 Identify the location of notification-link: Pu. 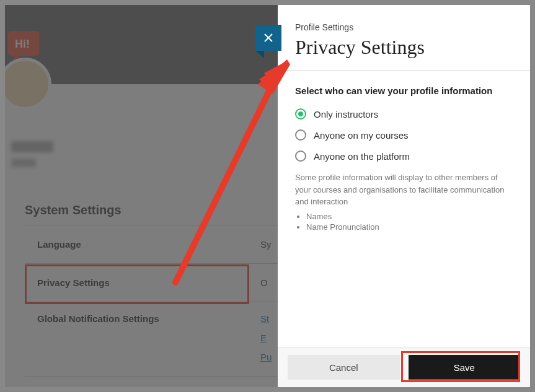
(266, 357).